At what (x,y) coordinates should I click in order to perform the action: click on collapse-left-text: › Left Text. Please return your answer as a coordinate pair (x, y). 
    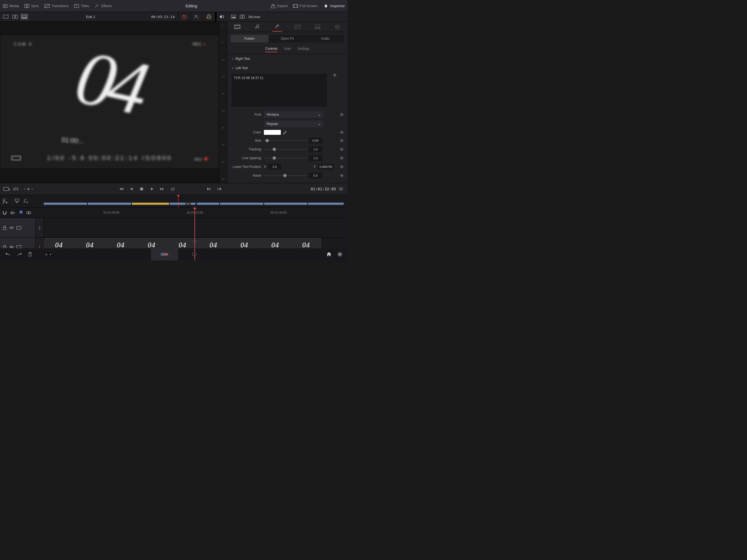
    Looking at the image, I should click on (287, 68).